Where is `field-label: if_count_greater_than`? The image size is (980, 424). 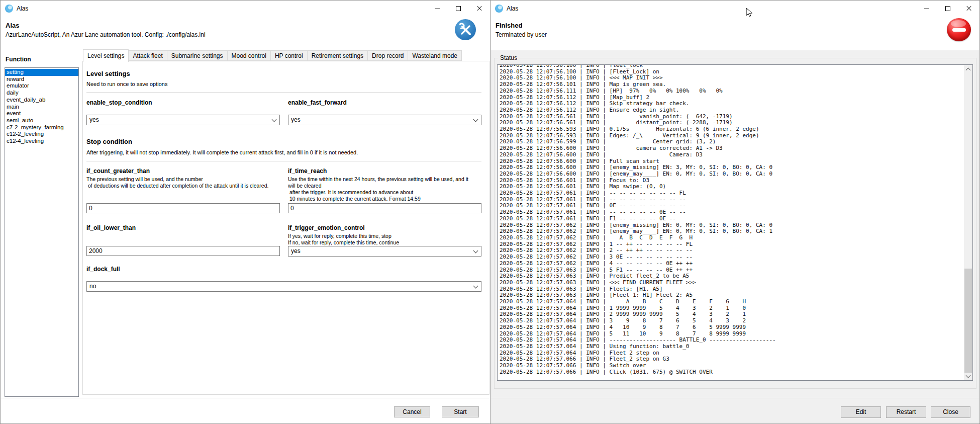 field-label: if_count_greater_than is located at coordinates (118, 171).